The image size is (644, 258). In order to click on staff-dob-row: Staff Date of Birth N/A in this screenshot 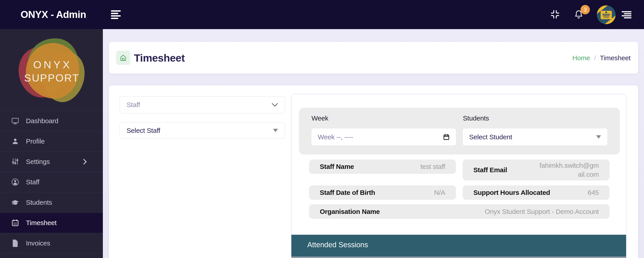, I will do `click(382, 193)`.